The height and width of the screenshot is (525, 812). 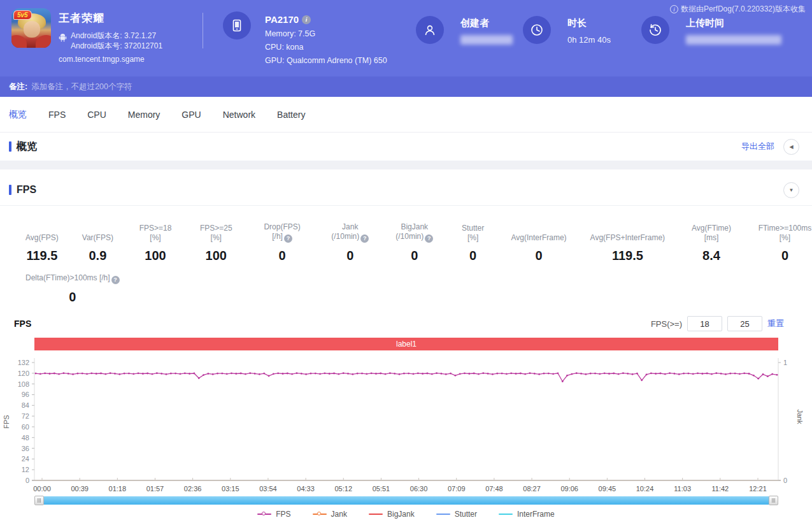 I want to click on stat-value: 8.4, so click(x=711, y=256).